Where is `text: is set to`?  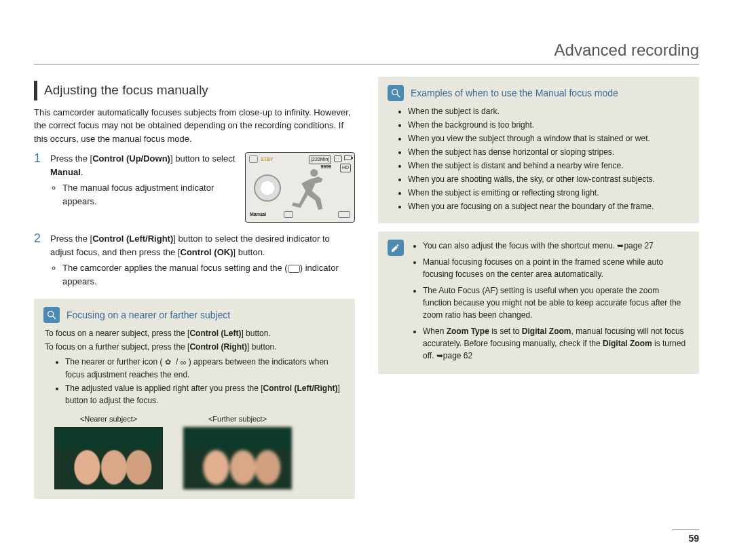
text: is set to is located at coordinates (506, 331).